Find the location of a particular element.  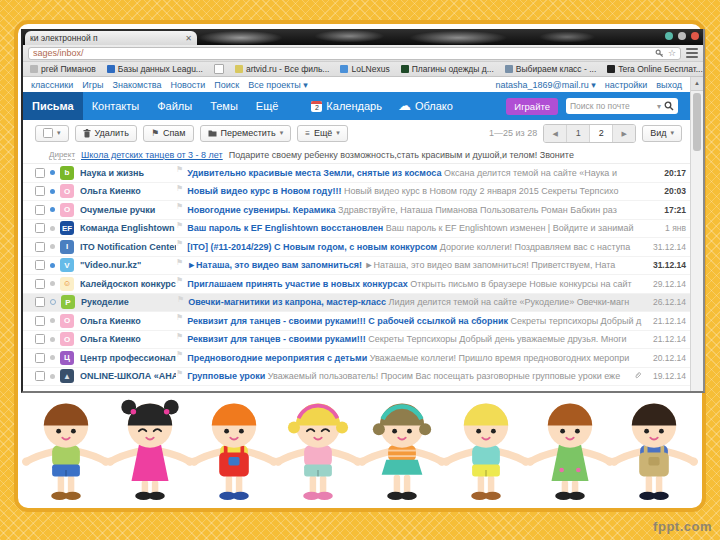

email-sender: Центр профессиональны is located at coordinates (128, 358).